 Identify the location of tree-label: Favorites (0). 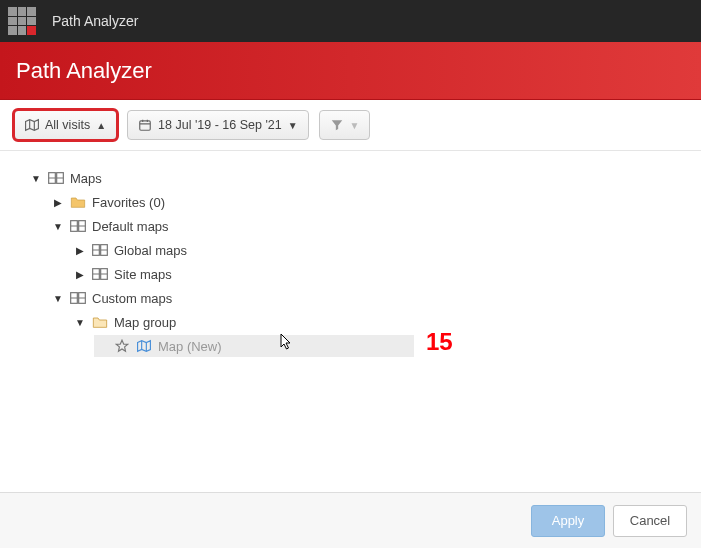
(128, 202).